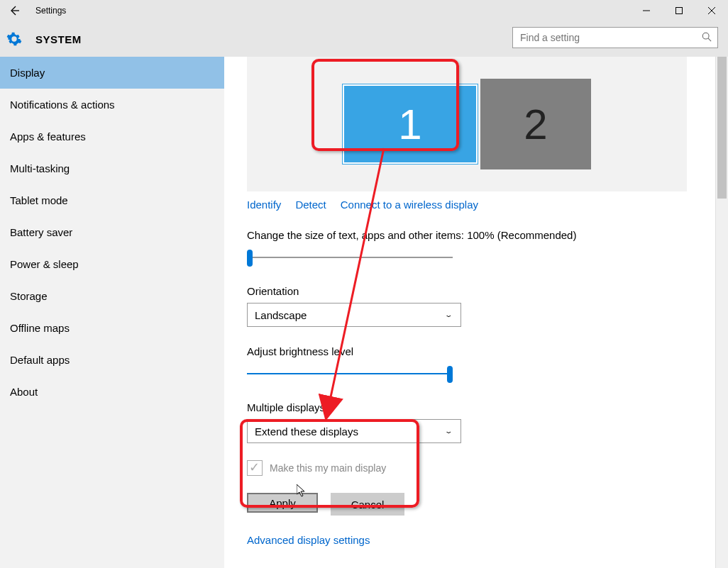 This screenshot has width=728, height=568. Describe the element at coordinates (112, 72) in the screenshot. I see `sidebar-item-display: Display` at that location.